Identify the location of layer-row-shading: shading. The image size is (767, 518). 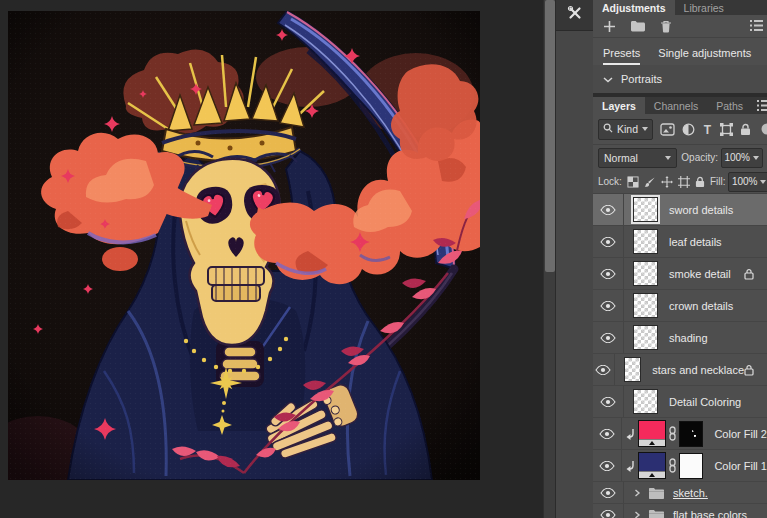
(680, 338).